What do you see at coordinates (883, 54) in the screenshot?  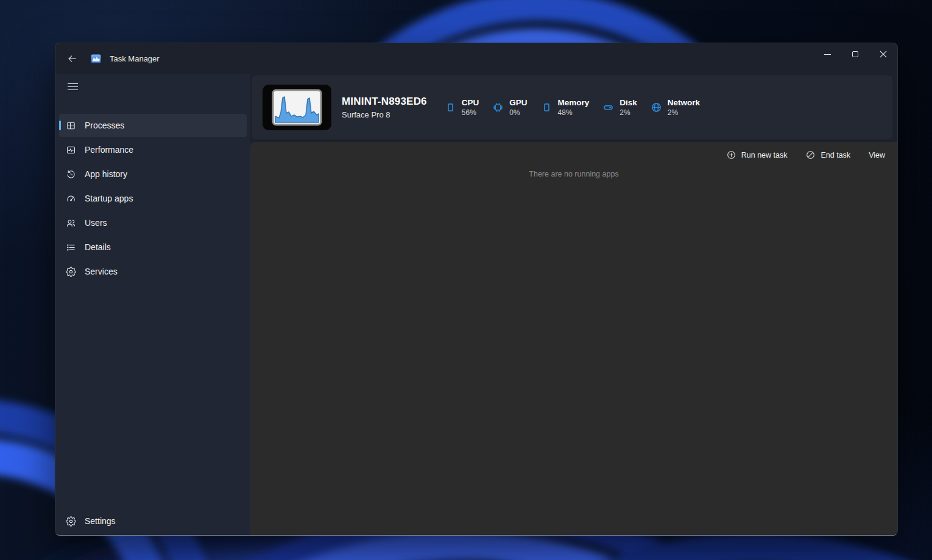 I see `close-button` at bounding box center [883, 54].